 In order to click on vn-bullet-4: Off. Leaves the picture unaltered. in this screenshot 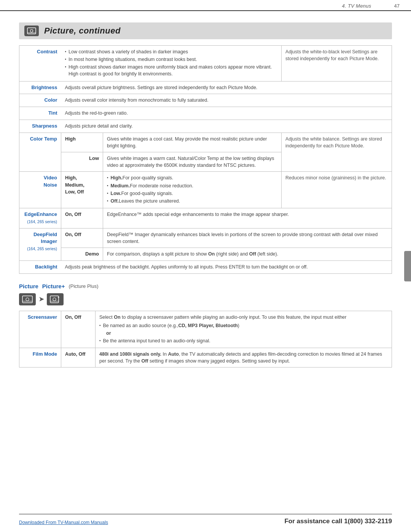, I will do `click(192, 201)`.